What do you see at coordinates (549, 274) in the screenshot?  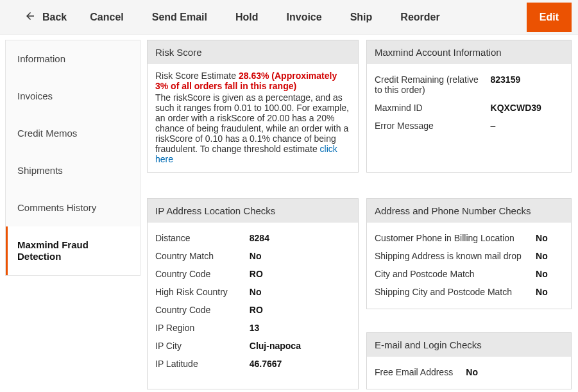 I see `addr-city-postcode-value: No` at bounding box center [549, 274].